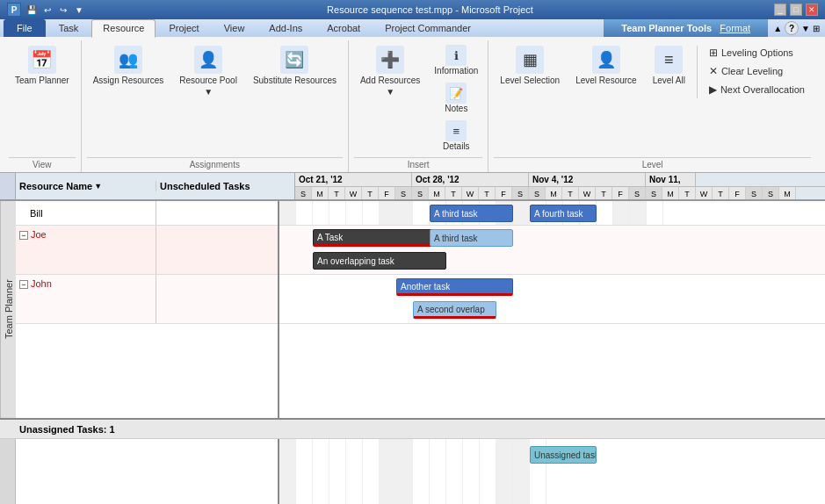  What do you see at coordinates (456, 135) in the screenshot?
I see `details-btn: ≡ Details` at bounding box center [456, 135].